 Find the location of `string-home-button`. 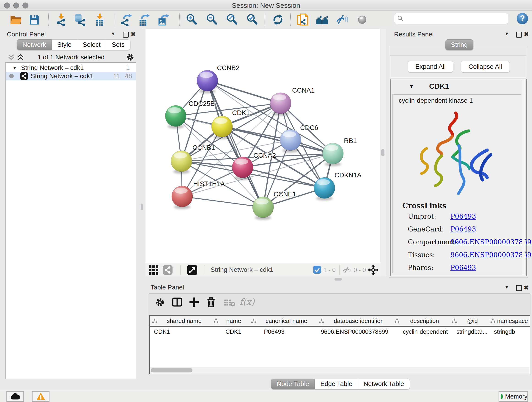

string-home-button is located at coordinates (322, 20).